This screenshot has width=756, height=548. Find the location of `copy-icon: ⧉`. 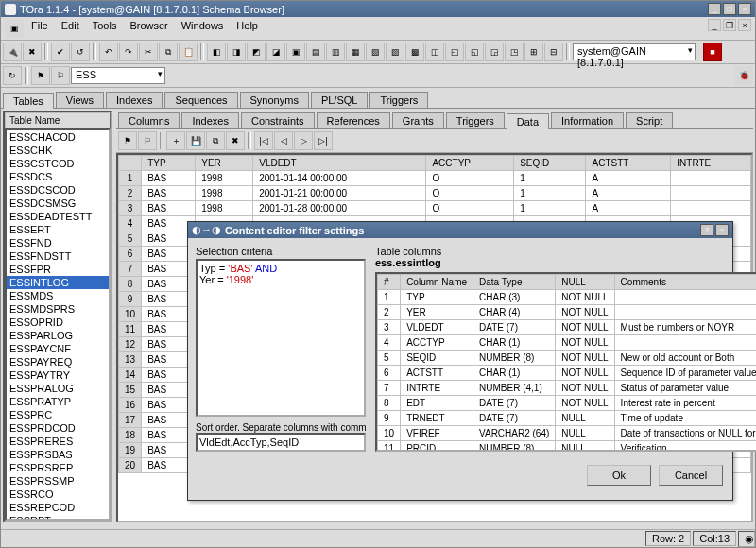

copy-icon: ⧉ is located at coordinates (168, 52).